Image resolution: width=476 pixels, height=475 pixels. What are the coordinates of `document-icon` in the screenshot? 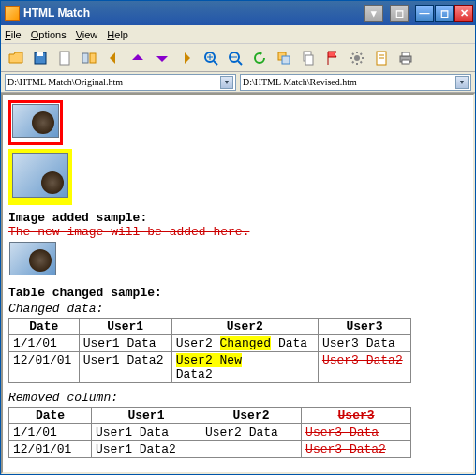 It's located at (381, 58).